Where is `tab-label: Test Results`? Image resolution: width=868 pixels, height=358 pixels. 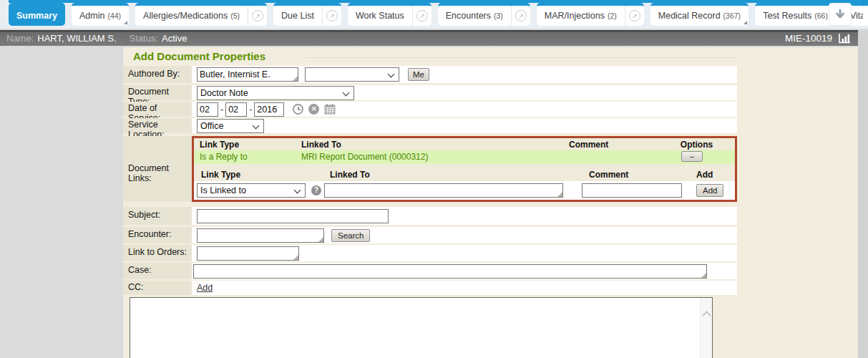 tab-label: Test Results is located at coordinates (787, 16).